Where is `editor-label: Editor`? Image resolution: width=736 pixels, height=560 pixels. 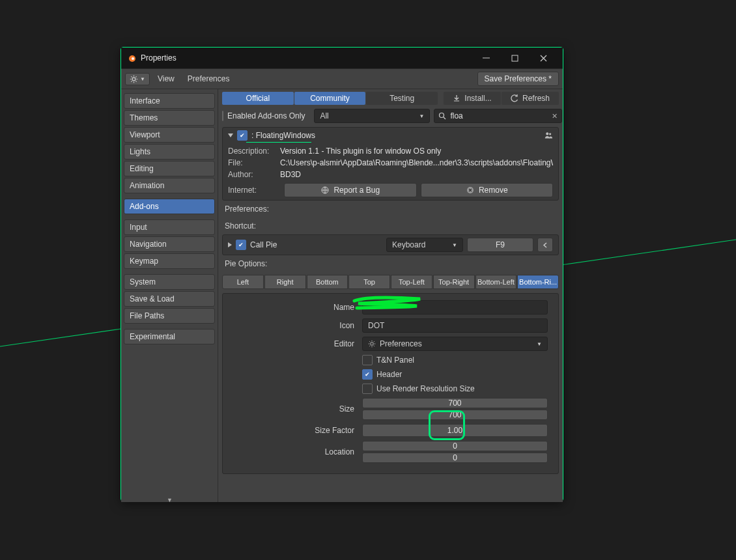
editor-label: Editor is located at coordinates (296, 344).